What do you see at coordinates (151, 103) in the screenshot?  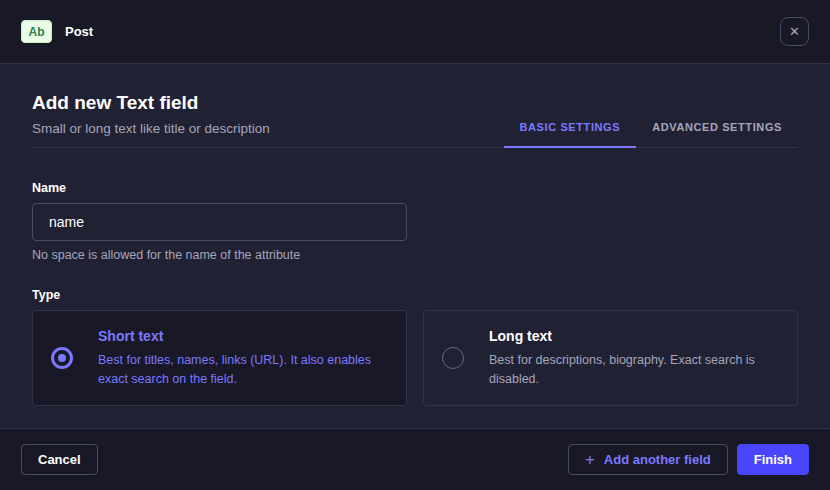 I see `page-title: Add new Text field` at bounding box center [151, 103].